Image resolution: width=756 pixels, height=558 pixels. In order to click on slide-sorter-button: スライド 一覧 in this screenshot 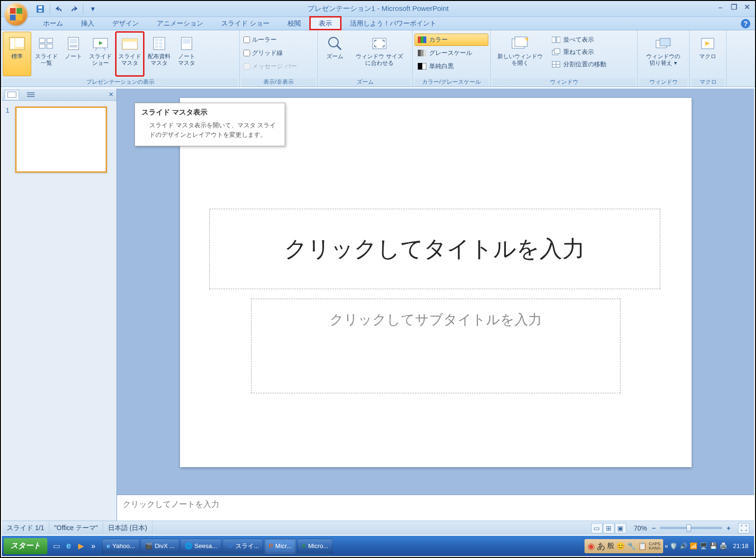, I will do `click(46, 54)`.